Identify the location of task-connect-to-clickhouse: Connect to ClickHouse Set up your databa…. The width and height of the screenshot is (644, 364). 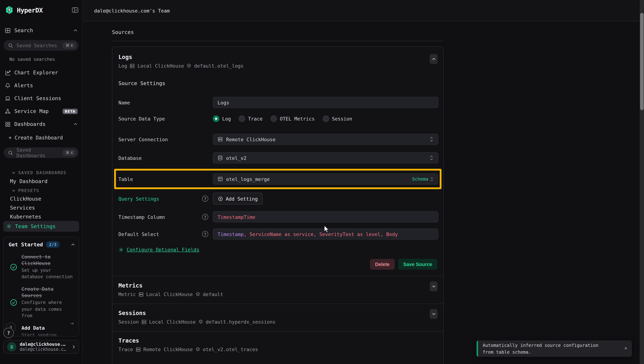
(42, 267).